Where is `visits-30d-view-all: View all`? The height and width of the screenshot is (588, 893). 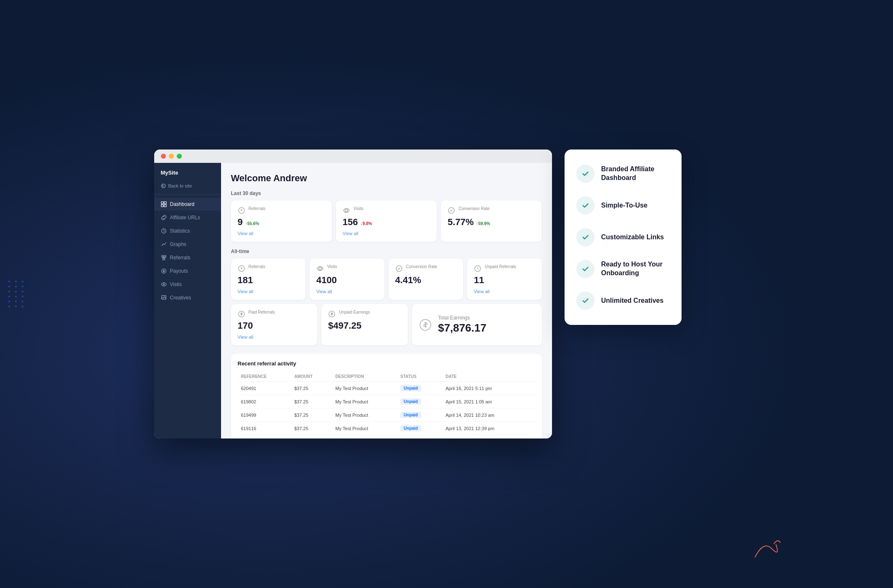
visits-30d-view-all: View all is located at coordinates (386, 233).